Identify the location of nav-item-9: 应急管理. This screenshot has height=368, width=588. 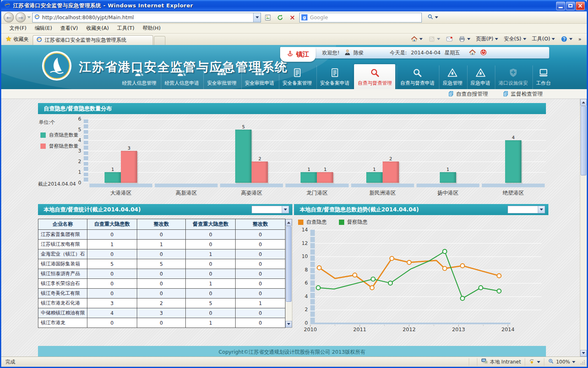
(452, 77).